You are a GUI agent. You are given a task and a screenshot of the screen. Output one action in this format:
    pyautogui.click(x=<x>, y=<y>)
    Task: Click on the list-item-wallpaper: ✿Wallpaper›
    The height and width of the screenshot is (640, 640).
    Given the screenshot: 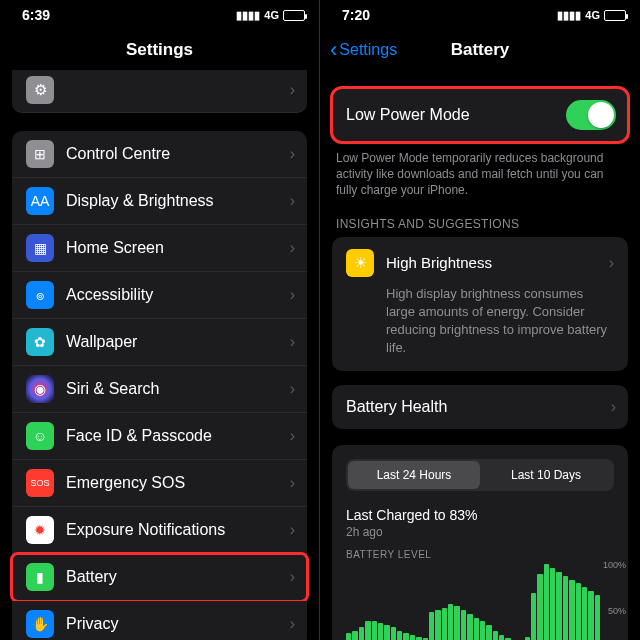 What is the action you would take?
    pyautogui.click(x=160, y=342)
    